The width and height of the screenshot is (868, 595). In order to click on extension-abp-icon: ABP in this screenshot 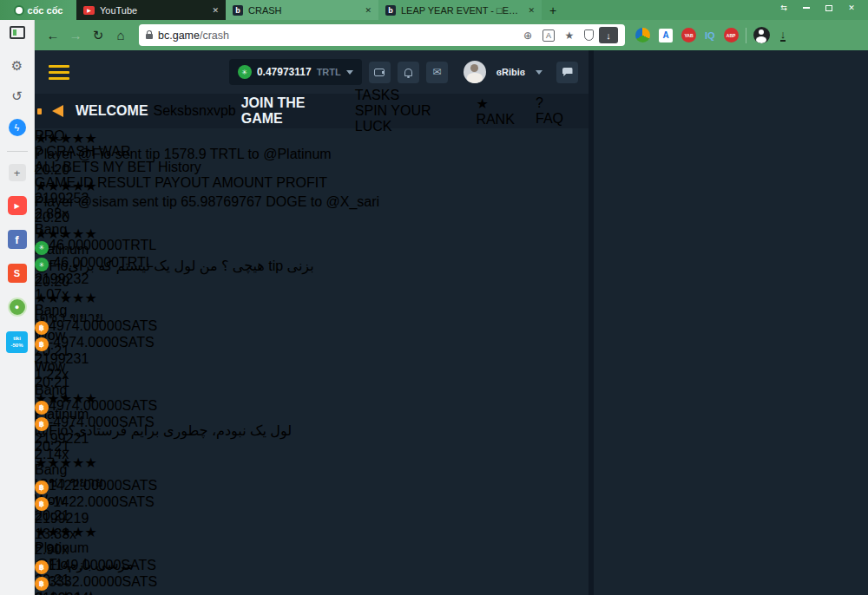, I will do `click(731, 35)`.